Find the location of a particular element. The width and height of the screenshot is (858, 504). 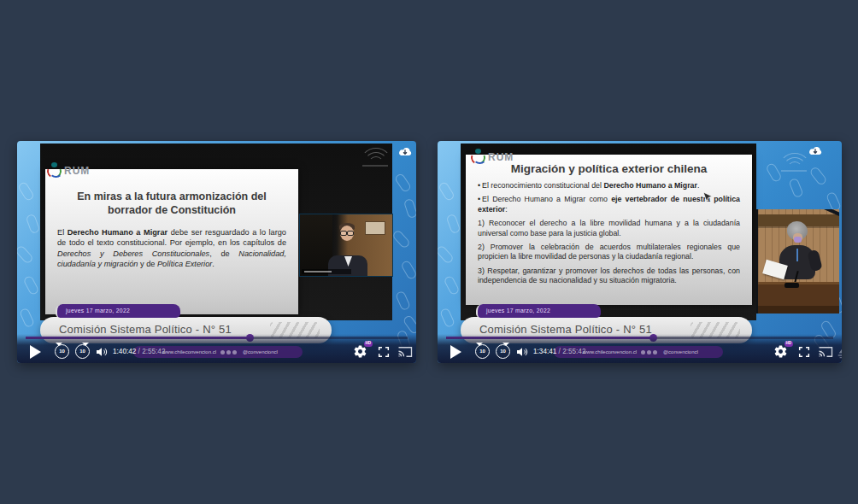

slide-title: Migración y política exterior chilena is located at coordinates (608, 169).